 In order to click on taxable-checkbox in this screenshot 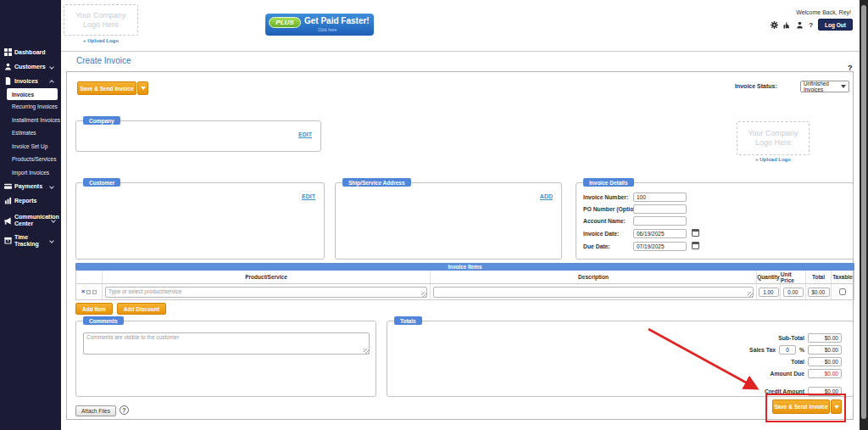, I will do `click(843, 292)`.